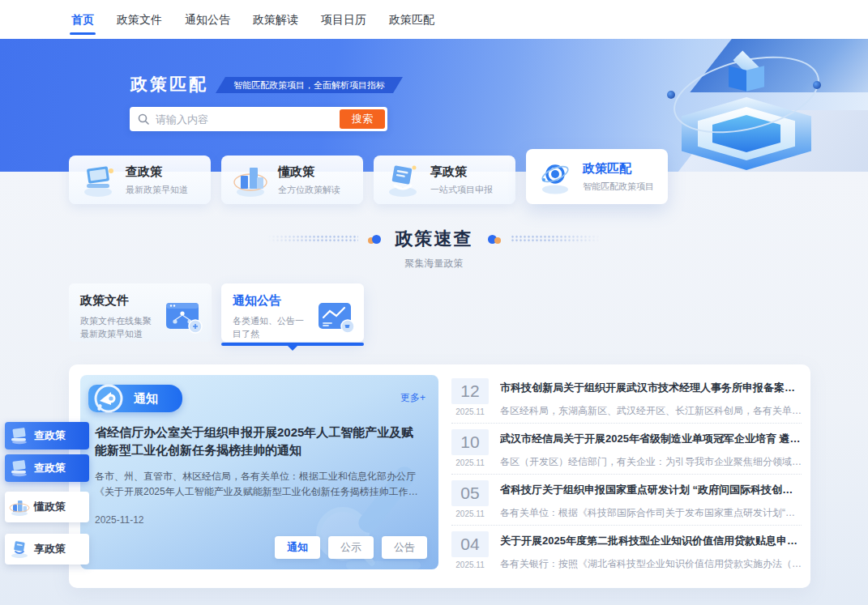 Image resolution: width=868 pixels, height=605 pixels. What do you see at coordinates (276, 19) in the screenshot?
I see `nav-item-interpretation: 政策解读` at bounding box center [276, 19].